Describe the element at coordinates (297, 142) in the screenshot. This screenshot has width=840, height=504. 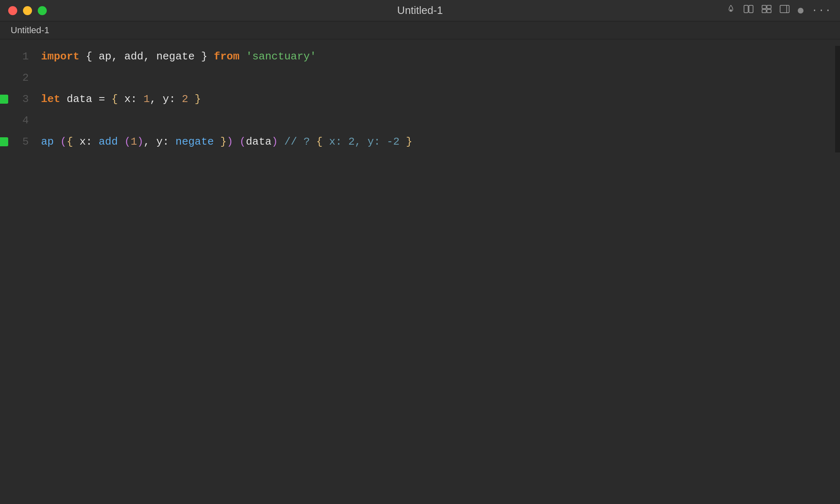
I see `comment-result: // ?` at that location.